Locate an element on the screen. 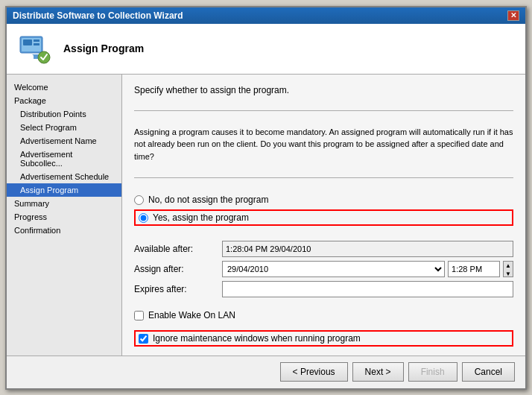  sidebar-item-welcome: Welcome is located at coordinates (64, 87).